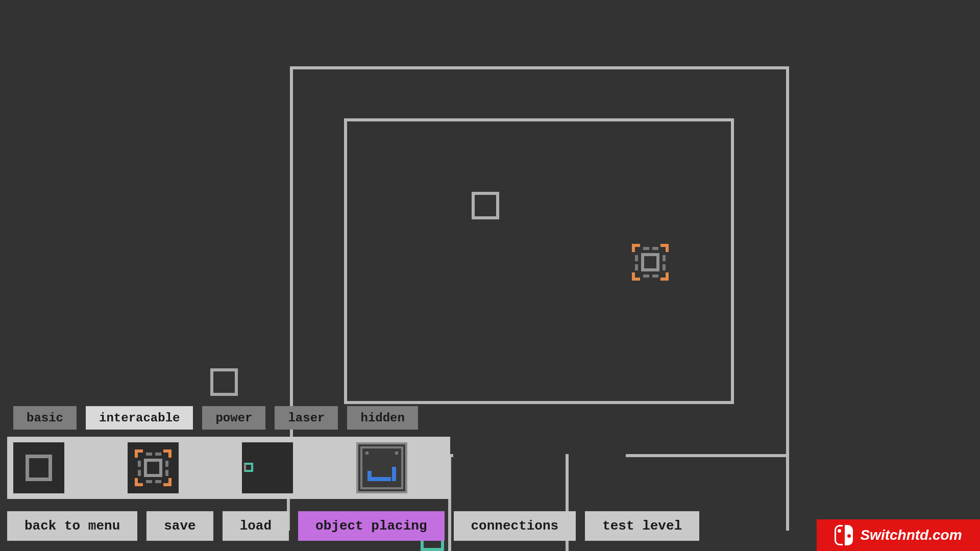 The width and height of the screenshot is (980, 551). What do you see at coordinates (180, 526) in the screenshot?
I see `button-label: save` at bounding box center [180, 526].